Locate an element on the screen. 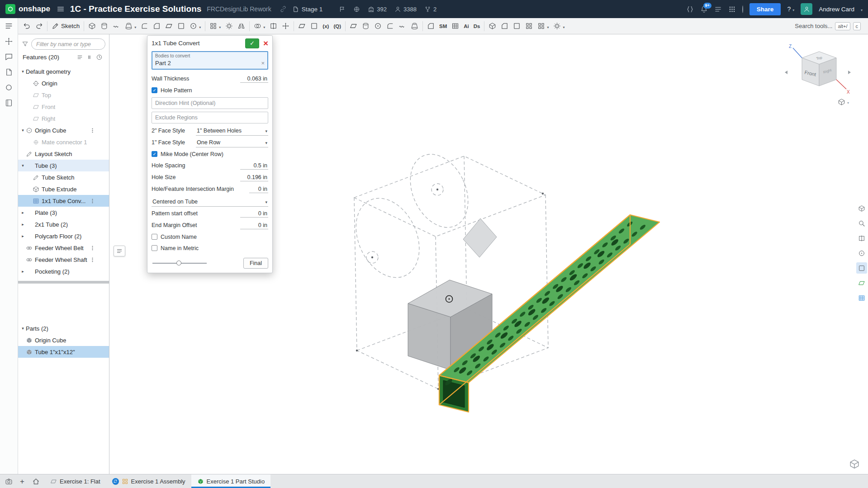  isometric-view-button is located at coordinates (854, 464).